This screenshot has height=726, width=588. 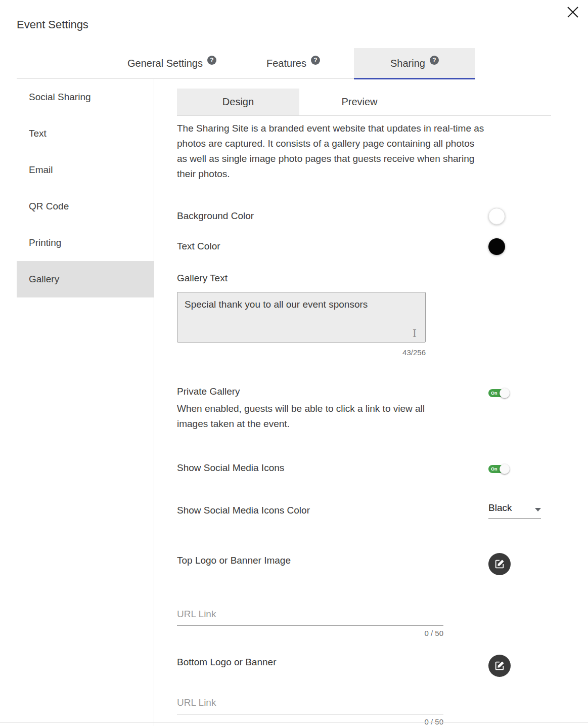 I want to click on background-color-swatch, so click(x=496, y=217).